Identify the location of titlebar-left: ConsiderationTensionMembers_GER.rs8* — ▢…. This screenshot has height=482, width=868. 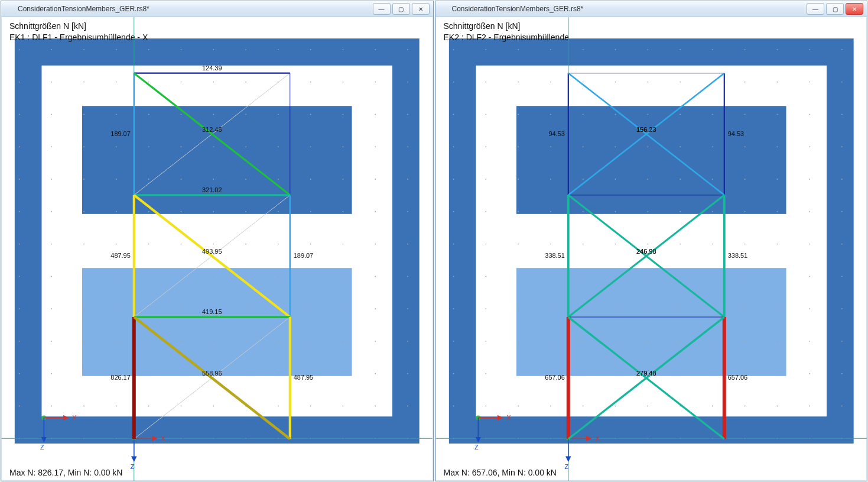
(217, 9).